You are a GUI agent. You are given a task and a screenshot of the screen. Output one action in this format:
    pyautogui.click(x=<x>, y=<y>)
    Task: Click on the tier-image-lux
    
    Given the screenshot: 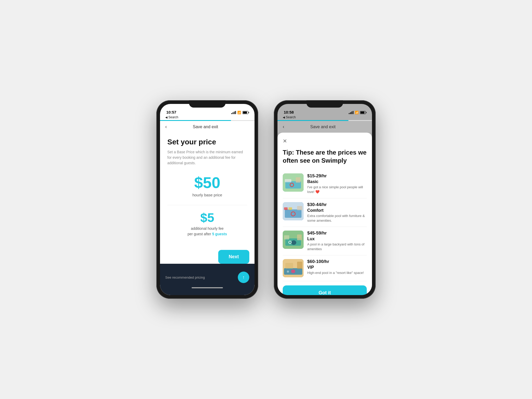 What is the action you would take?
    pyautogui.click(x=293, y=240)
    